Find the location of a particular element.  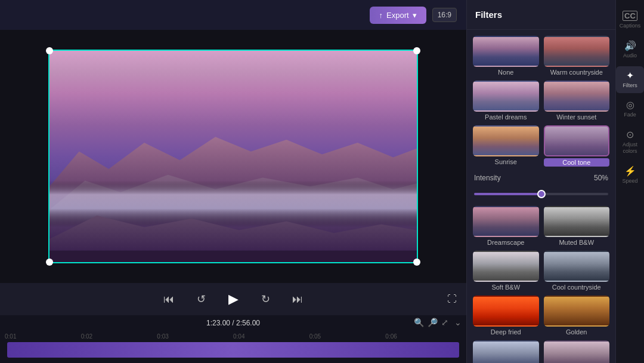

ruler-tick-3: 0:03 is located at coordinates (195, 337).